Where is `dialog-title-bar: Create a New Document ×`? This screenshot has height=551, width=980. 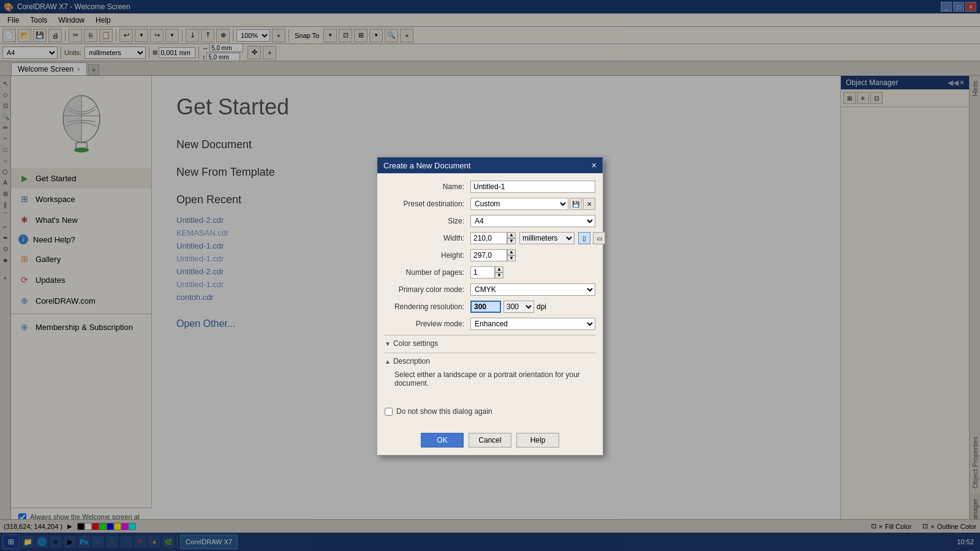 dialog-title-bar: Create a New Document × is located at coordinates (490, 165).